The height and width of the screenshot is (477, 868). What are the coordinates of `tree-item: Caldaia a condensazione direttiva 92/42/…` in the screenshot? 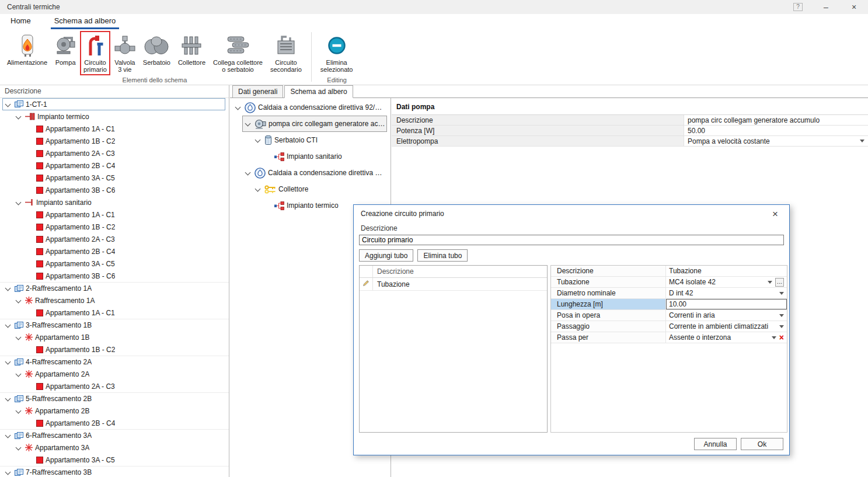 It's located at (311, 107).